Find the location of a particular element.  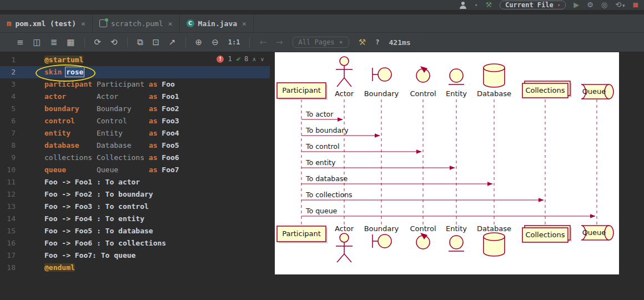

code-text: control Control as Foo3 is located at coordinates (102, 121).